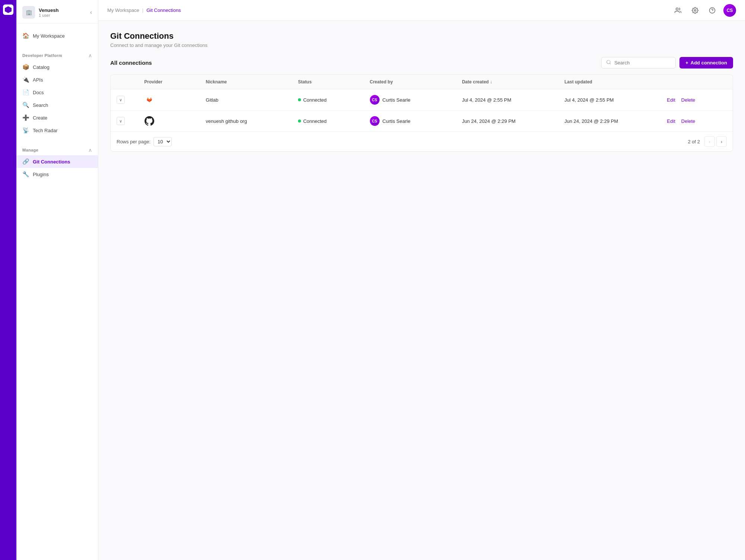  Describe the element at coordinates (328, 100) in the screenshot. I see `row-status-cell-1: Connected` at that location.